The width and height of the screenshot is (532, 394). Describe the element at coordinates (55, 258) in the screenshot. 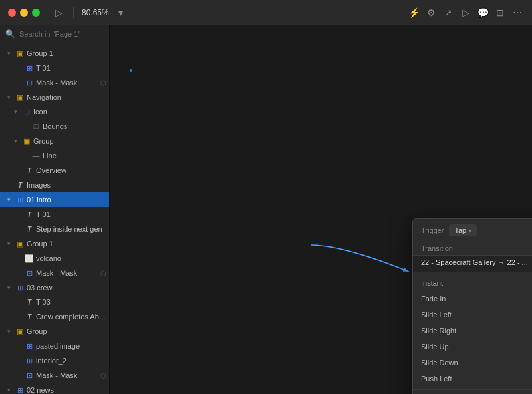

I see `layer-item-volcano: ⬜ volcano` at that location.